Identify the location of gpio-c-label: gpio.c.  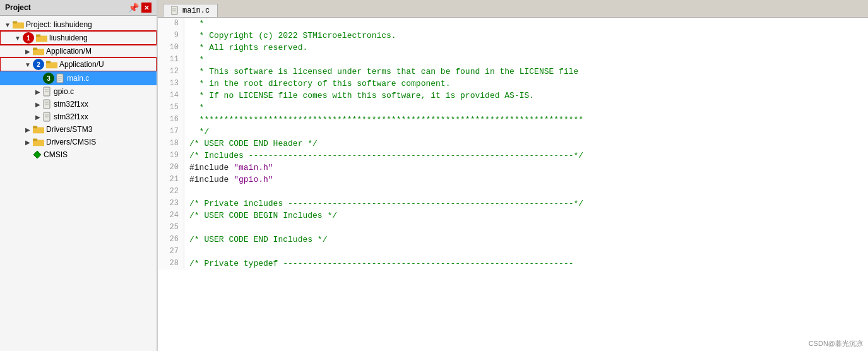
(64, 92).